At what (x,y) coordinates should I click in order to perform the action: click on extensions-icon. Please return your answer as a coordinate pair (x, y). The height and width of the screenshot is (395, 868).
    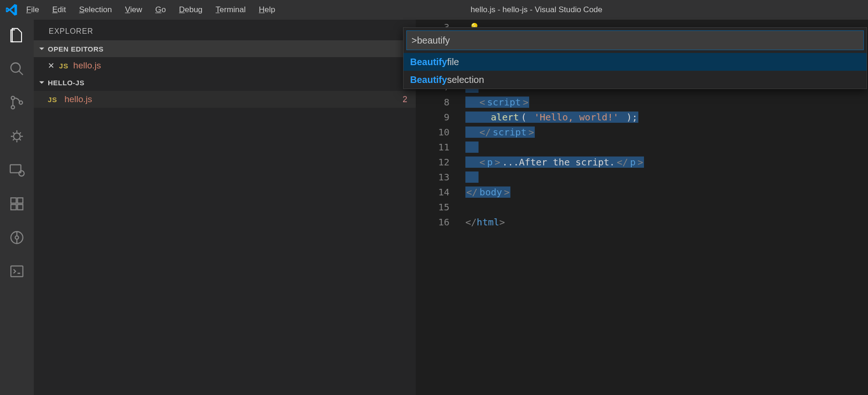
    Looking at the image, I should click on (17, 204).